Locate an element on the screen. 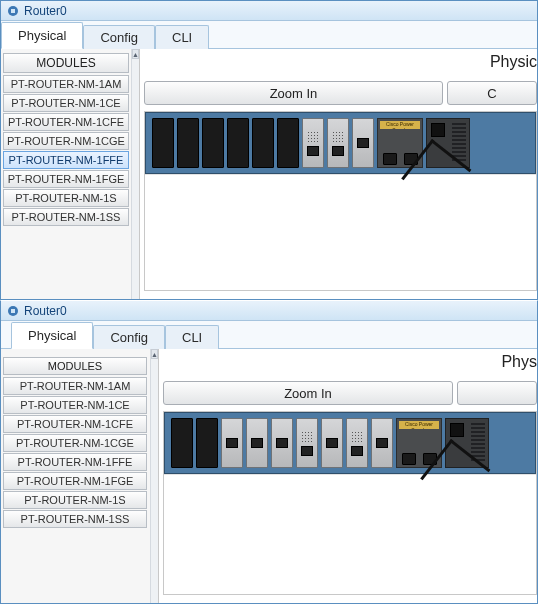  section-title: Physic is located at coordinates (514, 62).